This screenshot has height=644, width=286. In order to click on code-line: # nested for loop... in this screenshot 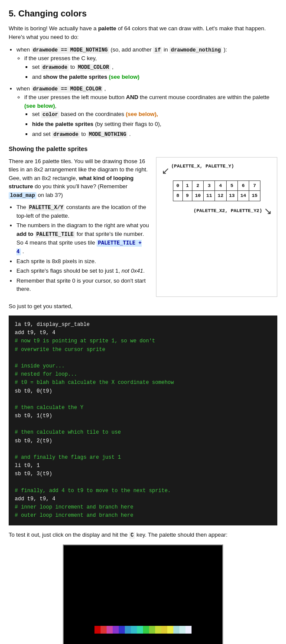, I will do `click(46, 374)`.